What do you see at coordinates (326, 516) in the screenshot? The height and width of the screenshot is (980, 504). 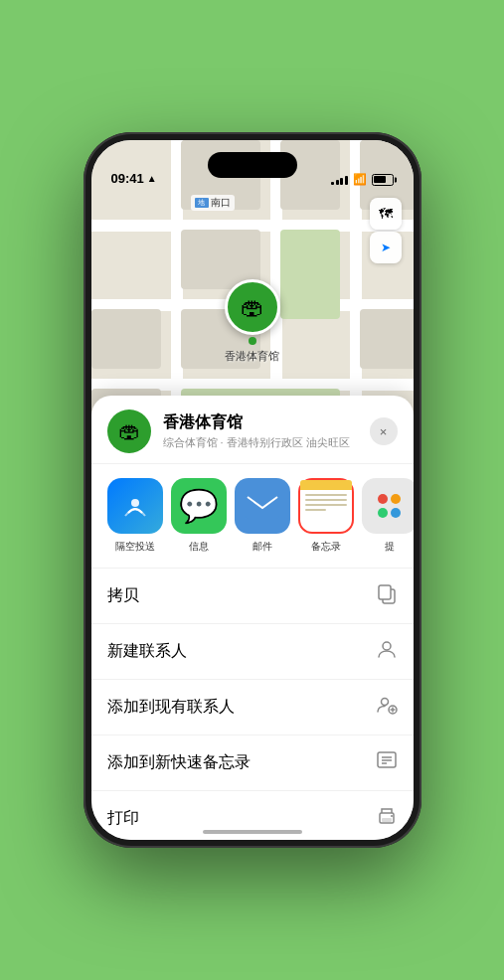 I see `share-item-notes: 备忘录` at bounding box center [326, 516].